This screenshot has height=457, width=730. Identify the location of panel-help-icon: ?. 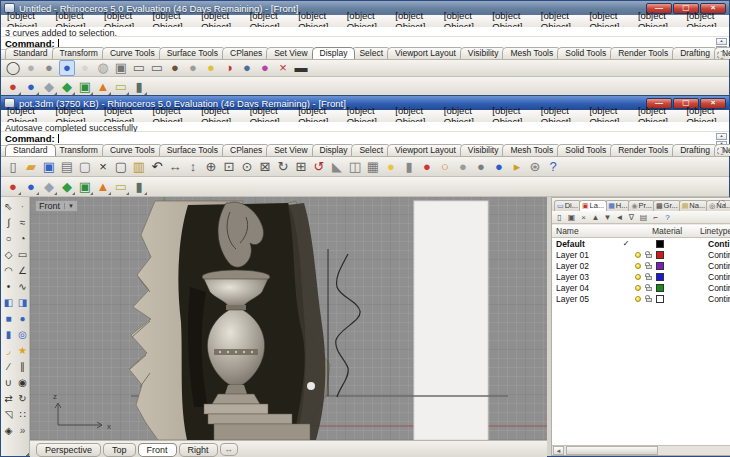
(668, 218).